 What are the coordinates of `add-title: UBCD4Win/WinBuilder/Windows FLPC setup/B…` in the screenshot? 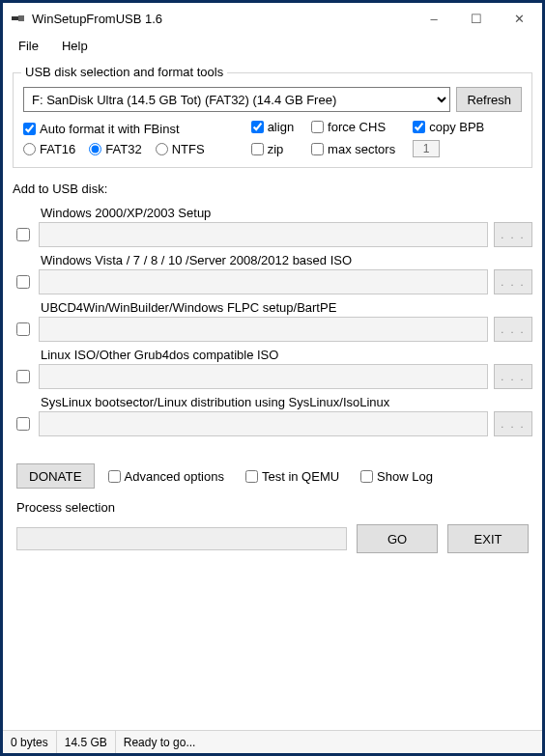 It's located at (263, 307).